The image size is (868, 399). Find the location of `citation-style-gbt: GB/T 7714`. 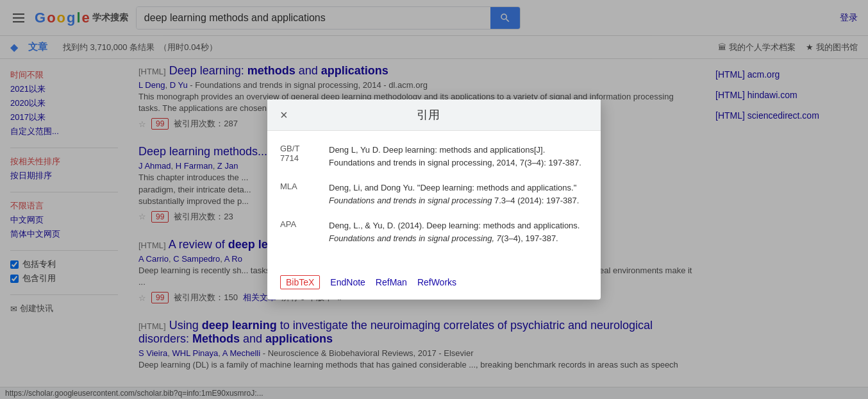

citation-style-gbt: GB/T 7714 is located at coordinates (299, 157).